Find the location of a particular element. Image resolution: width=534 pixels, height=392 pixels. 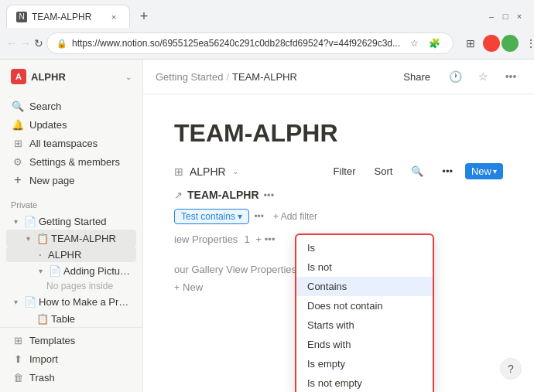

sidebar-item-team-alphr: ▾ 📋 TEAM-ALPHR is located at coordinates (71, 238).